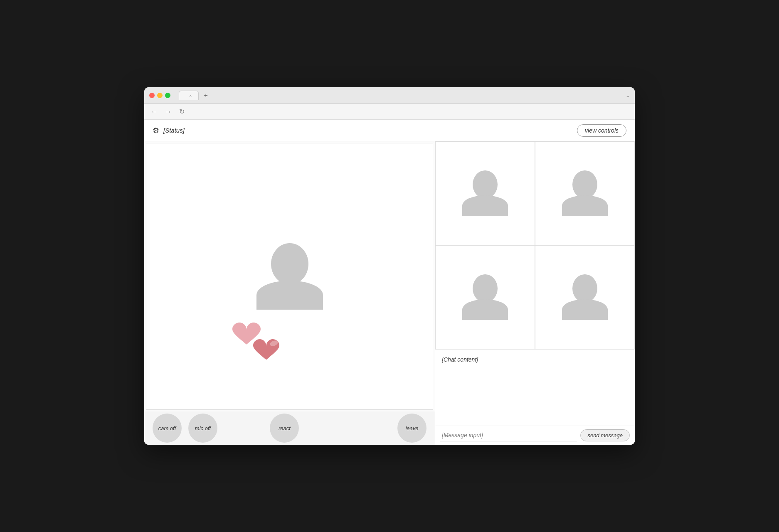  Describe the element at coordinates (160, 96) in the screenshot. I see `minimize-button` at that location.